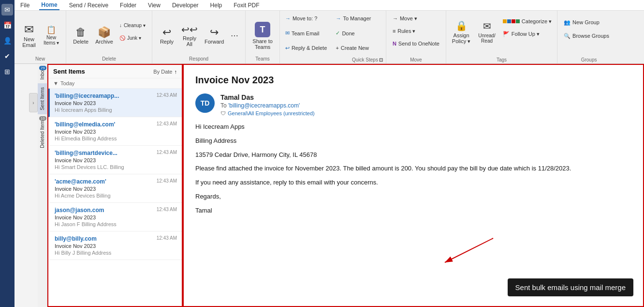  Describe the element at coordinates (81, 32) in the screenshot. I see `delete-icon: 🗑` at that location.